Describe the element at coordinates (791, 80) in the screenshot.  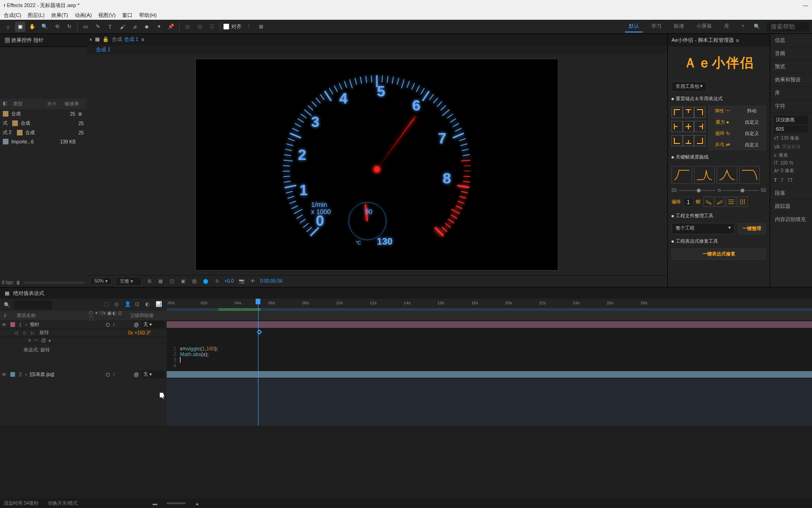
I see `effects-presets-tab: 效果和预设` at that location.